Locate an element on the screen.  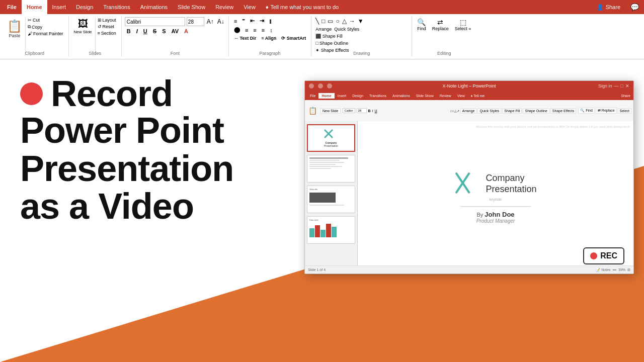
rec-button: REC is located at coordinates (604, 256).